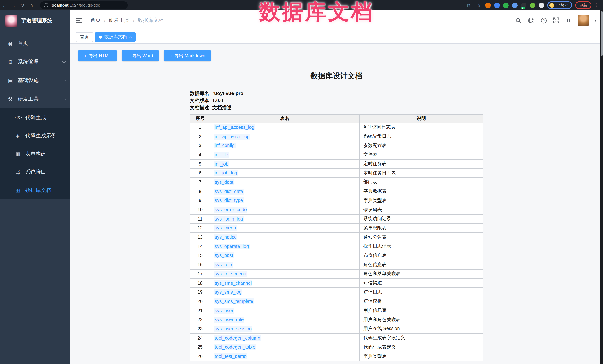 This screenshot has width=603, height=364. Describe the element at coordinates (602, 187) in the screenshot. I see `page-scrollbar` at that location.